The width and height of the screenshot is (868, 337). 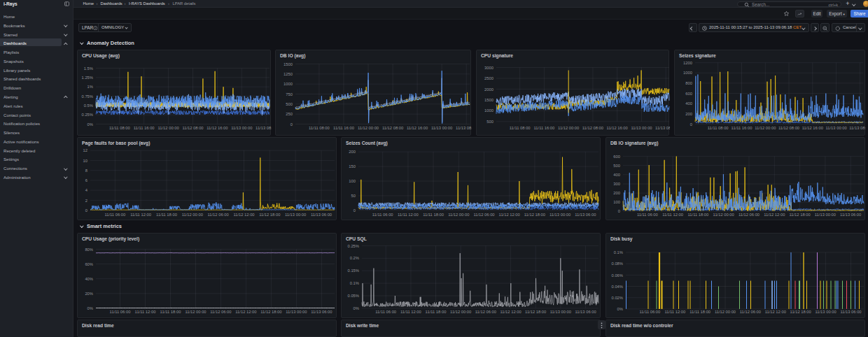 I want to click on svg-text:Page faults for base pool (avg: Page faults for base pool (avg), so click(x=116, y=143).